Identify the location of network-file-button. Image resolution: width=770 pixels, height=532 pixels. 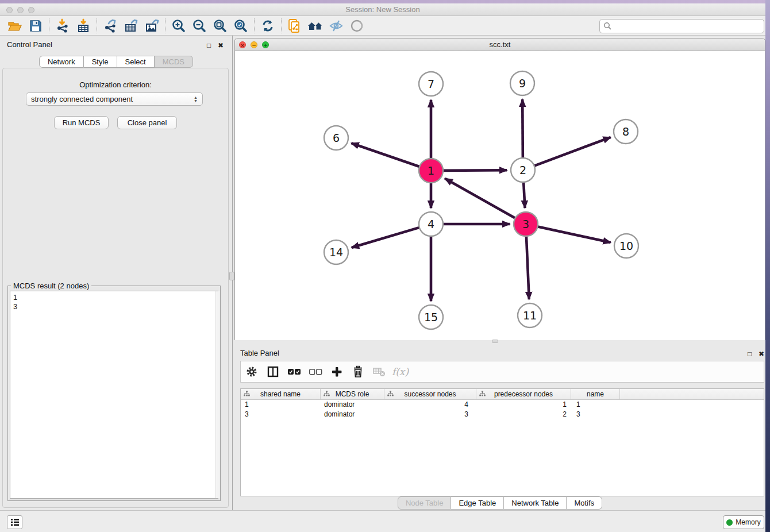
(295, 26).